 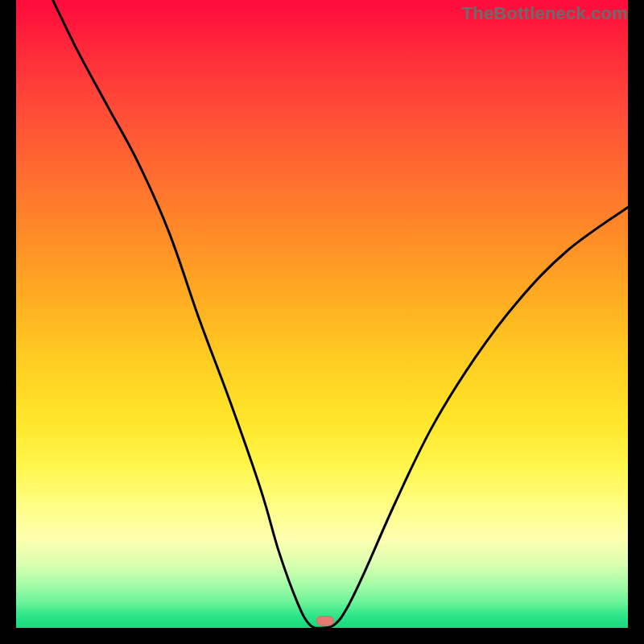 I want to click on optimal-point-marker, so click(x=325, y=621).